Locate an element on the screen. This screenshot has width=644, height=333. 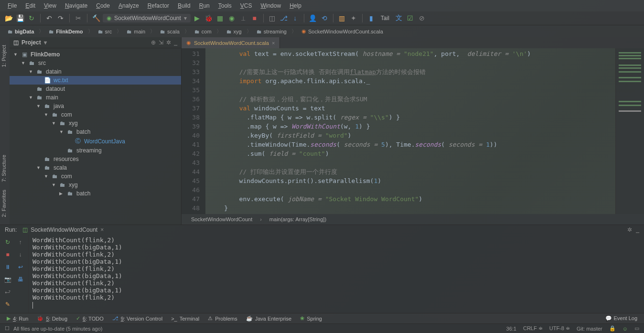
tree-node-WordCountJava: ⒸWordCountJava is located at coordinates (96, 141).